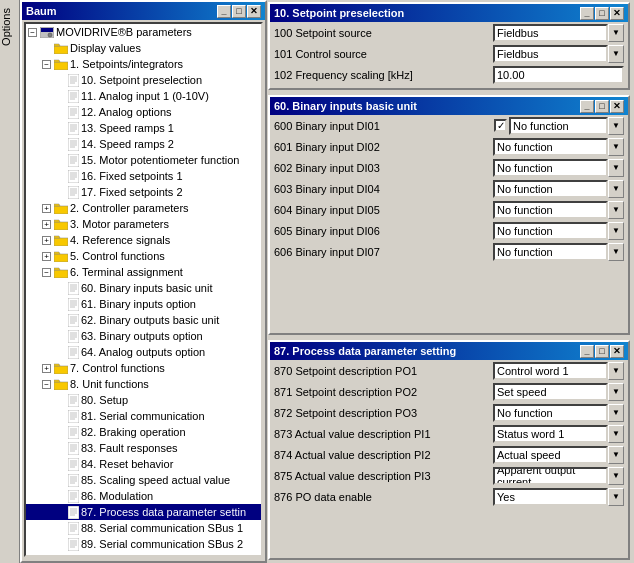  Describe the element at coordinates (8, 27) in the screenshot. I see `options-tab: Options` at that location.